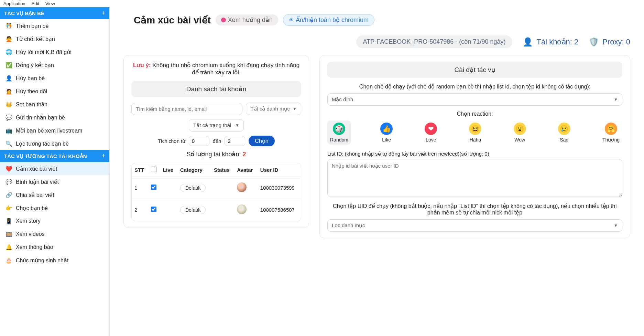 The image size is (644, 336). Describe the element at coordinates (329, 20) in the screenshot. I see `toggle-chromium-button: 👁 Ẩn/hiện toàn bộ chromium` at that location.